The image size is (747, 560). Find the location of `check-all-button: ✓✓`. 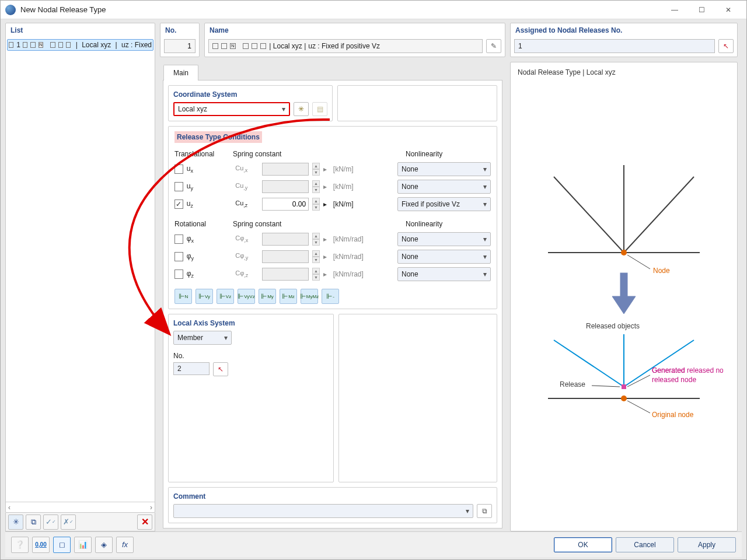

check-all-button: ✓✓ is located at coordinates (51, 522).